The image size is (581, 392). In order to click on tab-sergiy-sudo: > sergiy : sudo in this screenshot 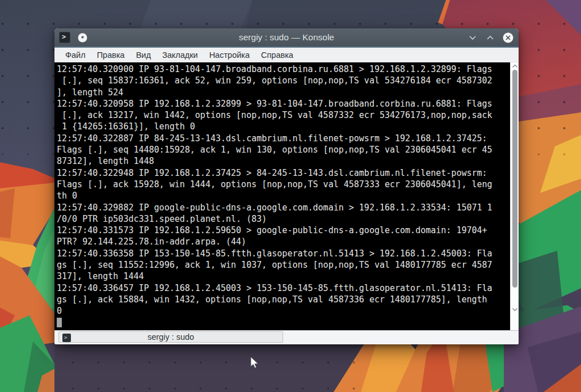, I will do `click(171, 337)`.